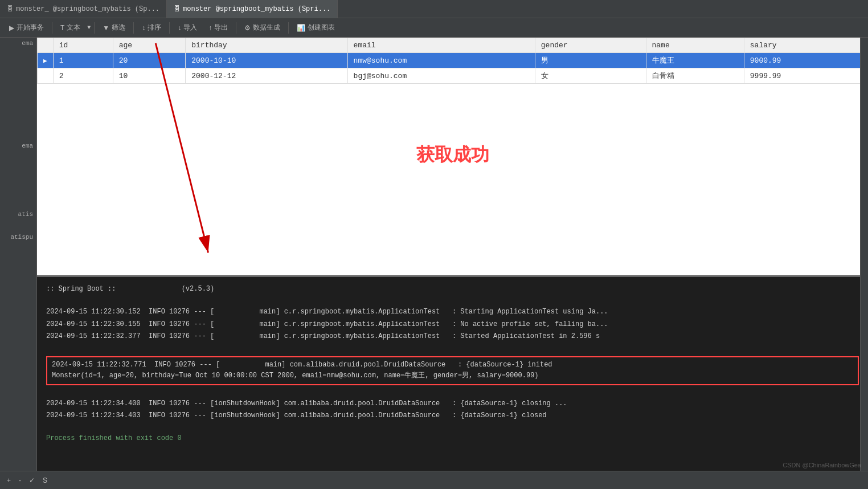 This screenshot has height=489, width=868. Describe the element at coordinates (118, 27) in the screenshot. I see `filter-label: 筛选` at that location.